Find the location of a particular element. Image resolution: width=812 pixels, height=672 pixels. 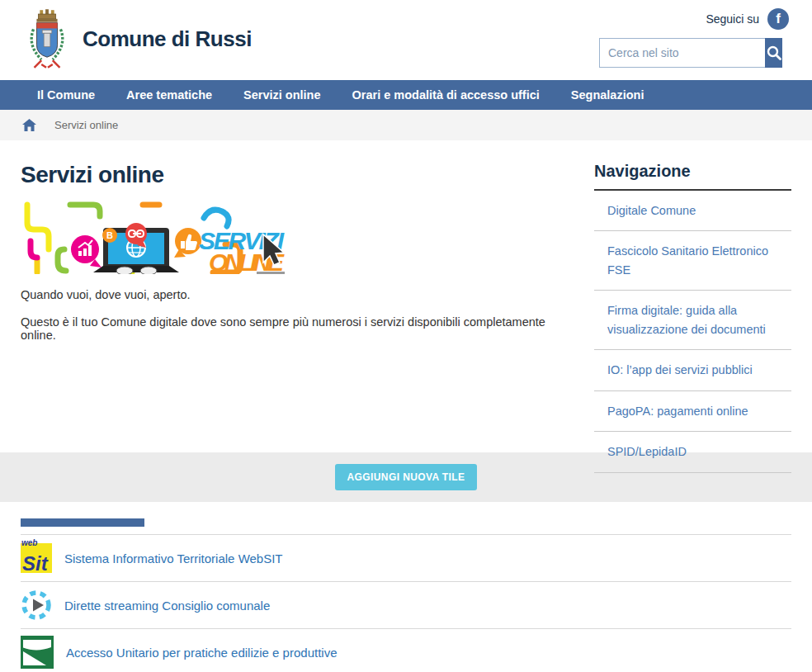

service-label: Sistema Informativo Territoriale WebSIT is located at coordinates (173, 558).